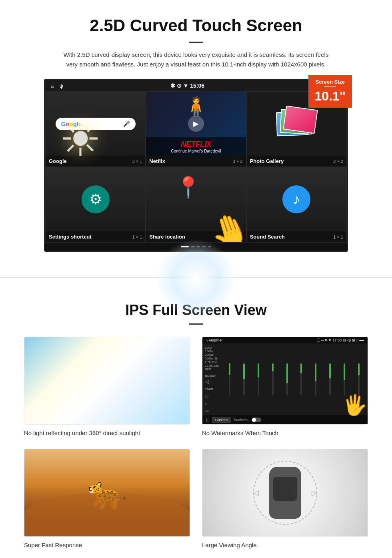 The width and height of the screenshot is (392, 558). Describe the element at coordinates (107, 493) in the screenshot. I see `cheetah-visual: 🐆` at that location.